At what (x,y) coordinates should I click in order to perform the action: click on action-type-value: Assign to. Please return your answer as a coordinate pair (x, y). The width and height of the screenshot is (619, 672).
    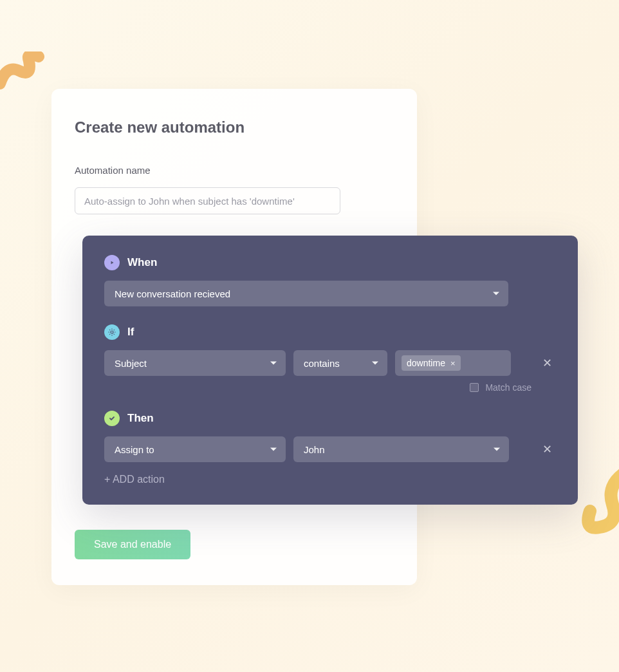
    Looking at the image, I should click on (134, 449).